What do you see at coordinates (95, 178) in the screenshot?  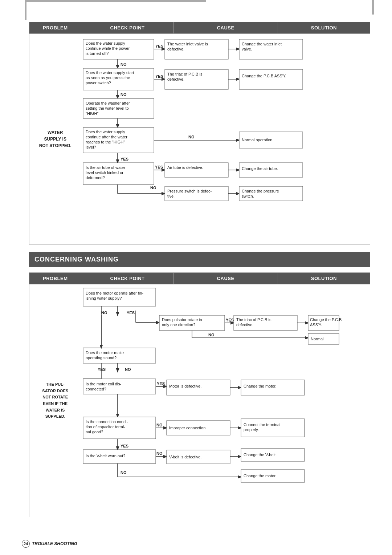 I see `svg-text: deformed?` at bounding box center [95, 178].